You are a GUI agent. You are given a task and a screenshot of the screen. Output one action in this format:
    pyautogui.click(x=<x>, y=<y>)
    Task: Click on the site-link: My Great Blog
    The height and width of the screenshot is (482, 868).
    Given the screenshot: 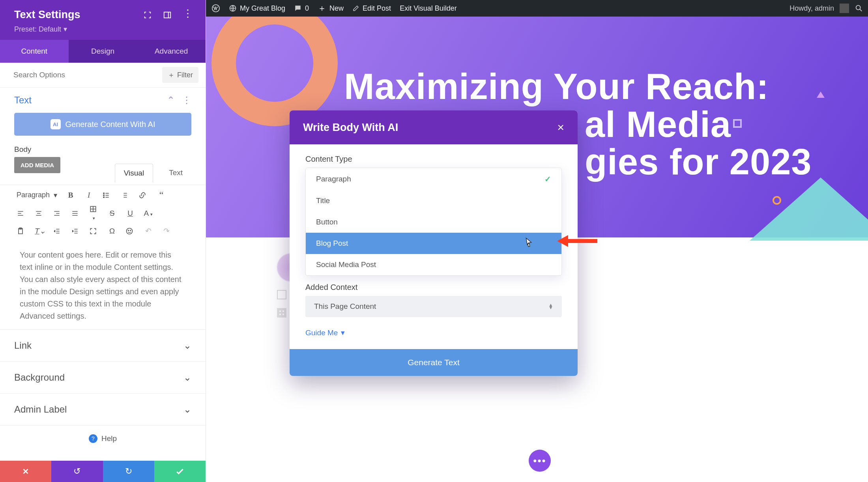 What is the action you would take?
    pyautogui.click(x=257, y=9)
    